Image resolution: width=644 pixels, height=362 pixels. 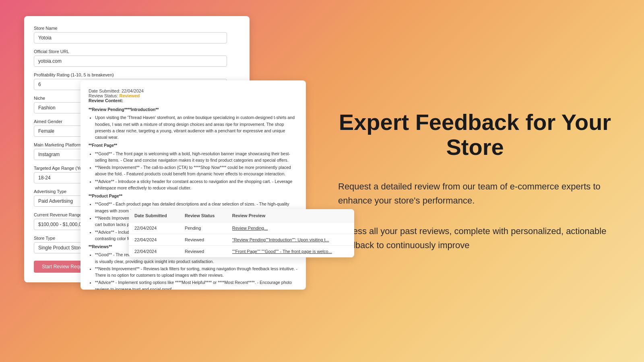 I want to click on store-url-input, so click(x=130, y=61).